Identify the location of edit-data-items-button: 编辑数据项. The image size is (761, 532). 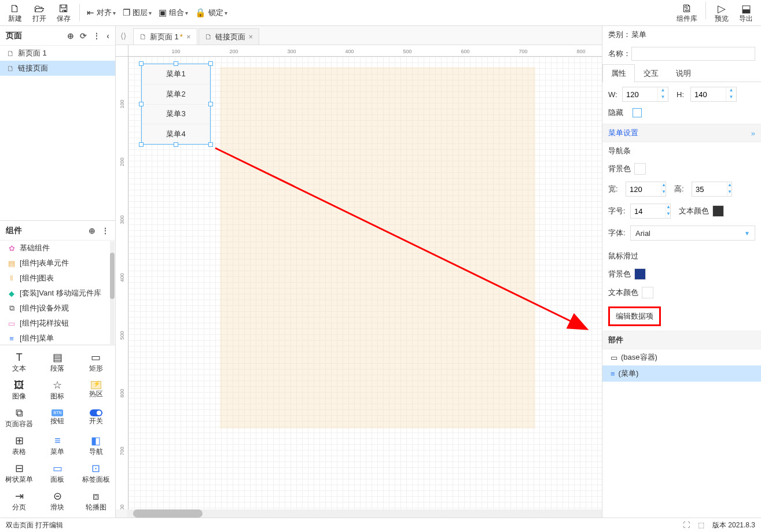
(634, 316).